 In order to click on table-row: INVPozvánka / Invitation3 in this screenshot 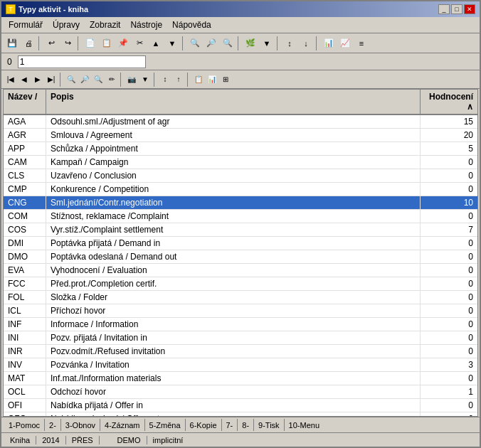, I will do `click(240, 366)`.